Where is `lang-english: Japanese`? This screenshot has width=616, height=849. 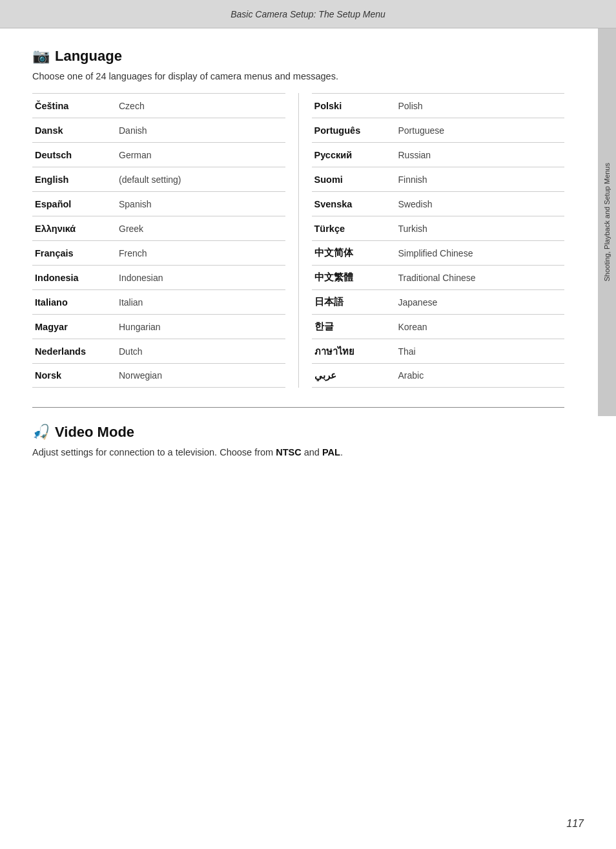 lang-english: Japanese is located at coordinates (480, 302).